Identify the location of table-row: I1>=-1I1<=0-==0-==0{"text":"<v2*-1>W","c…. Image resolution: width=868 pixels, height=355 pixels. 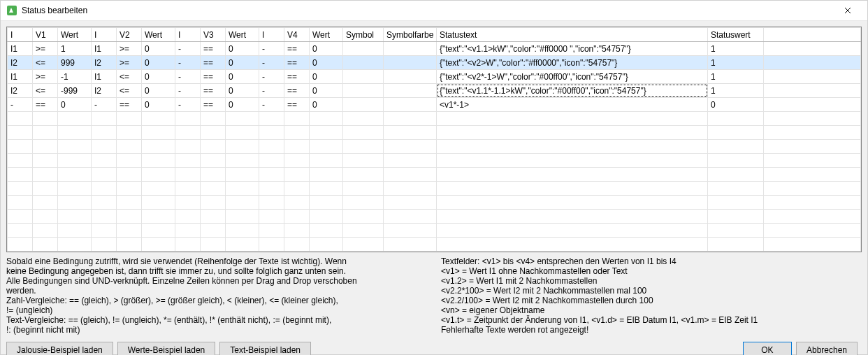
(435, 77).